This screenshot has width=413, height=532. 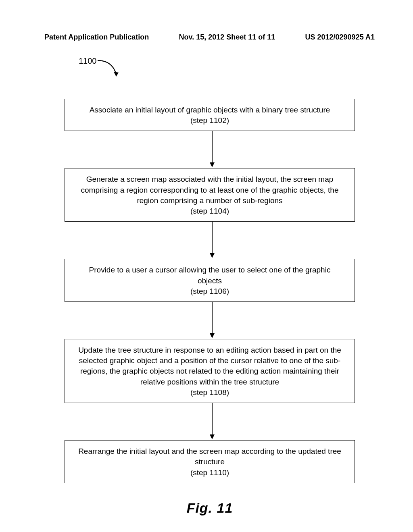 I want to click on reference-number-label: 1100, so click(x=88, y=61).